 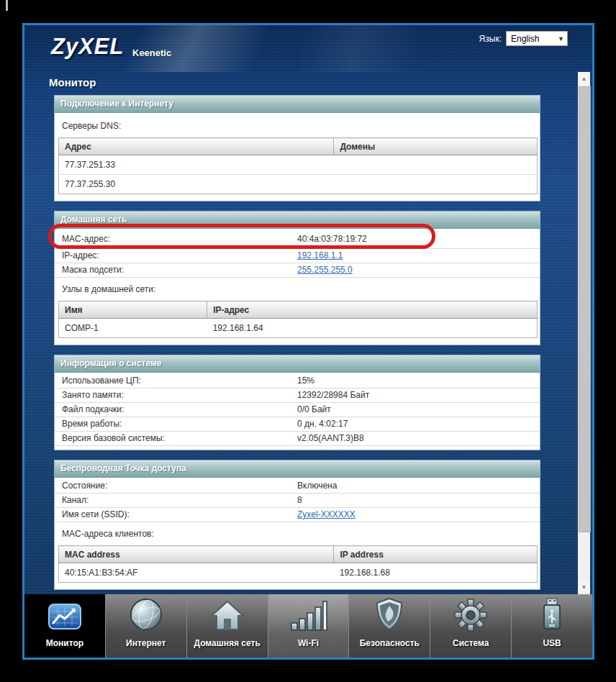 I want to click on zyxel-logo: ZyXEL, so click(x=88, y=47).